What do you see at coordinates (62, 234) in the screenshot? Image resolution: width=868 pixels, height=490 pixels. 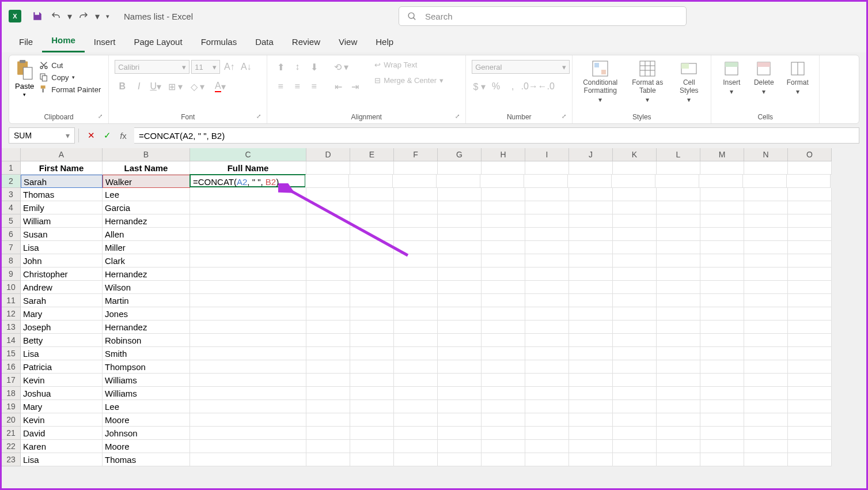 I see `cell-a6: Susan` at bounding box center [62, 234].